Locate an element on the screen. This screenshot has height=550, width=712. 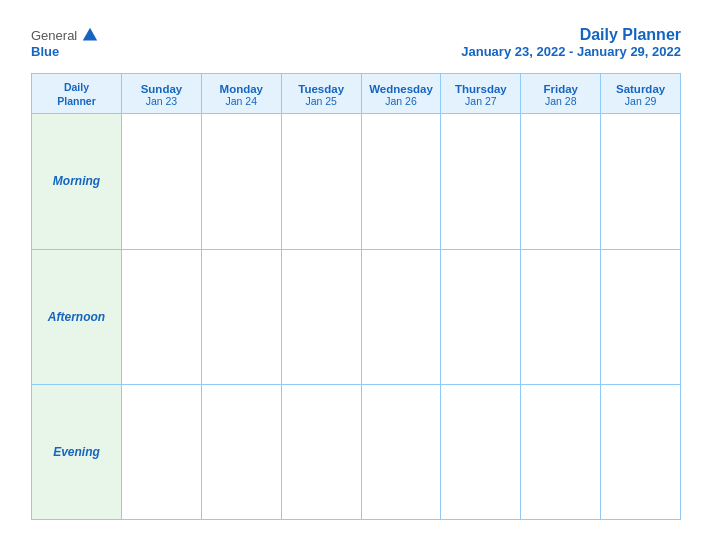
title-main: Daily Planner is located at coordinates (571, 35).